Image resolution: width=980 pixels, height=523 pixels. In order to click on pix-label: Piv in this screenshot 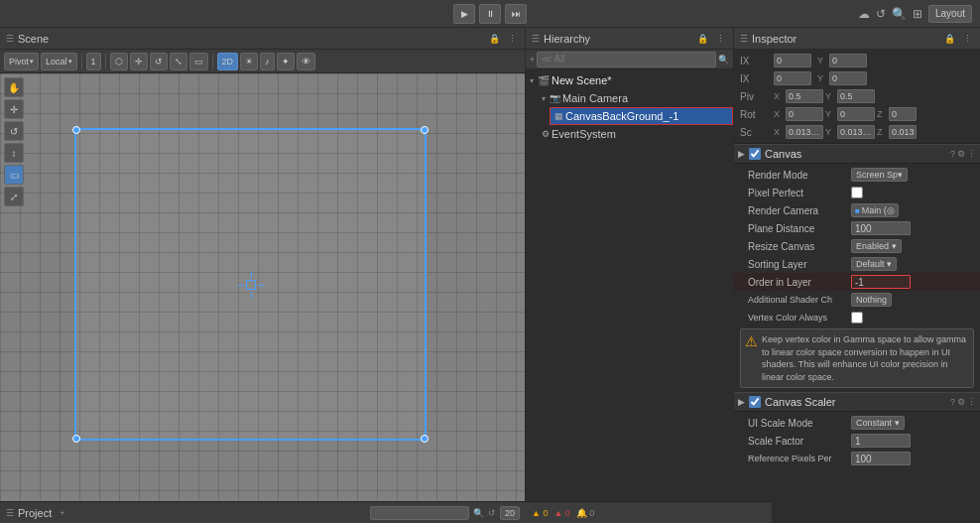, I will do `click(755, 97)`.